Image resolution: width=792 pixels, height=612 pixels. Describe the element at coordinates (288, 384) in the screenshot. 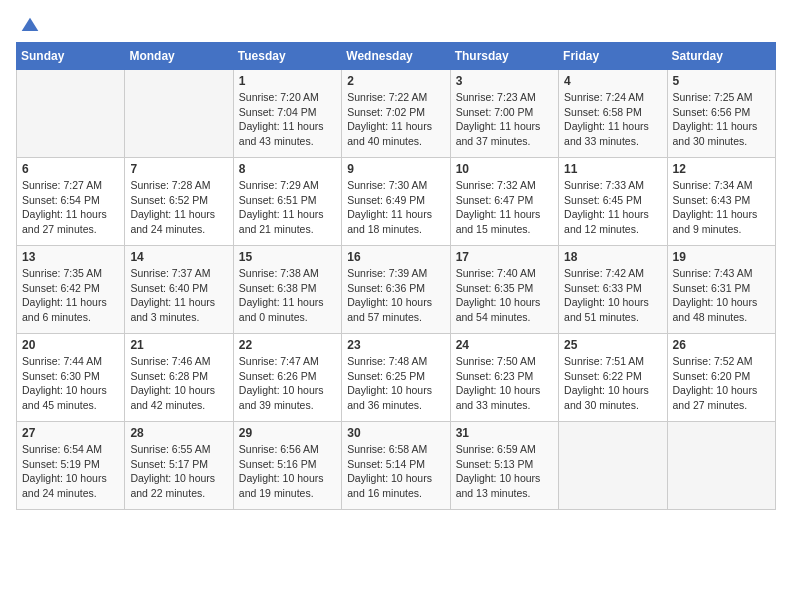

I see `day-info: Sunrise: 7:47 AMSunset: 6:26 PMDaylight:…` at that location.